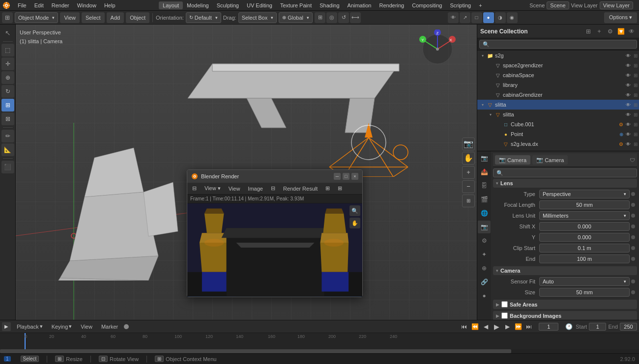 The image size is (639, 364). What do you see at coordinates (558, 56) in the screenshot?
I see `tree-item-s2g: ▾ 📁 s2g 👁 ⊞` at bounding box center [558, 56].